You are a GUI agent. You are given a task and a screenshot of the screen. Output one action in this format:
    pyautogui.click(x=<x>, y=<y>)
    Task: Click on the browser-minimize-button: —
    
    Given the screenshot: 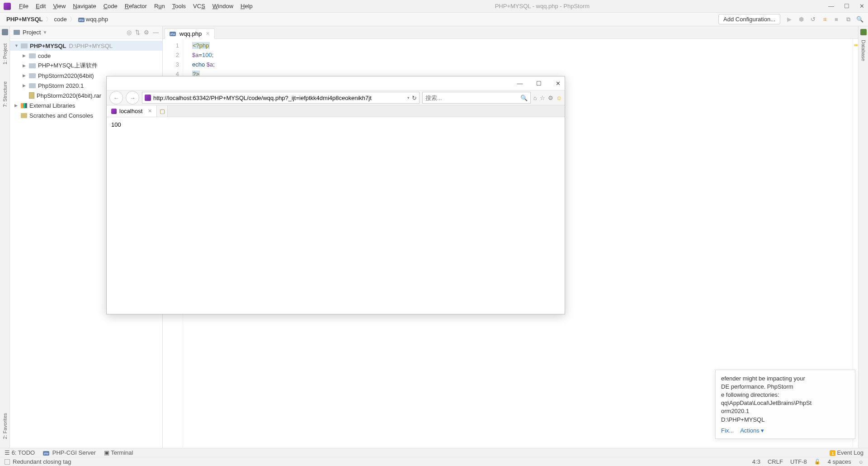 What is the action you would take?
    pyautogui.click(x=520, y=83)
    